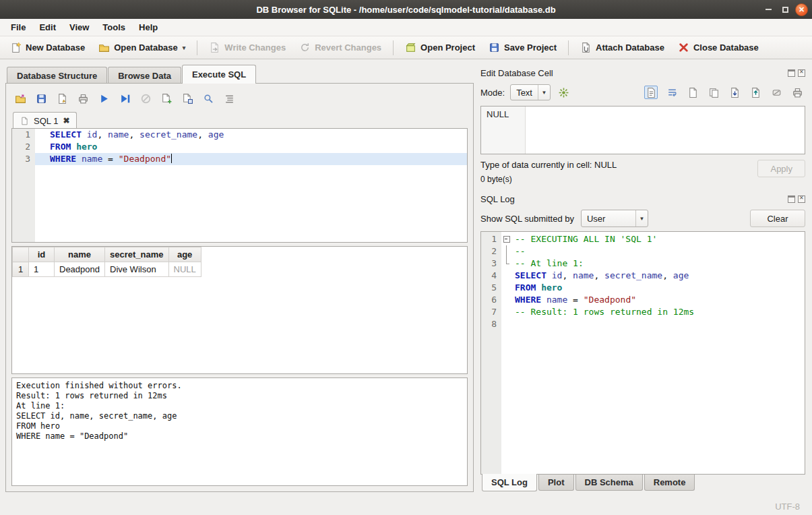 The width and height of the screenshot is (812, 515). I want to click on revert-changes-label: Revert Changes, so click(348, 47).